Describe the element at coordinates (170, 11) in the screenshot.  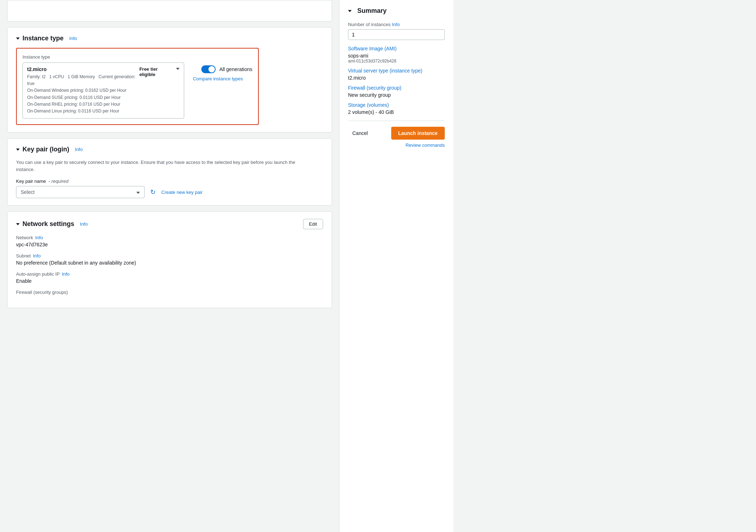
I see `top-truncated-card` at that location.